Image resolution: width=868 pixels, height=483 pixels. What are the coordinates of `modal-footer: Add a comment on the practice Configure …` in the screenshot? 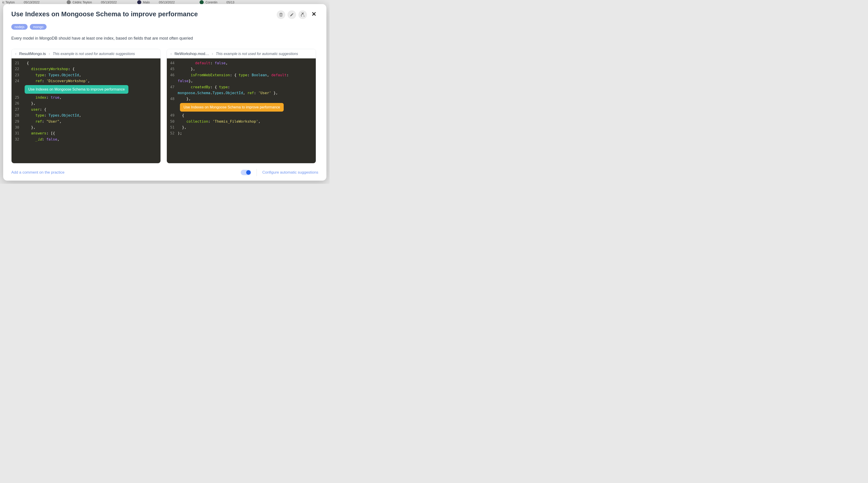 It's located at (165, 172).